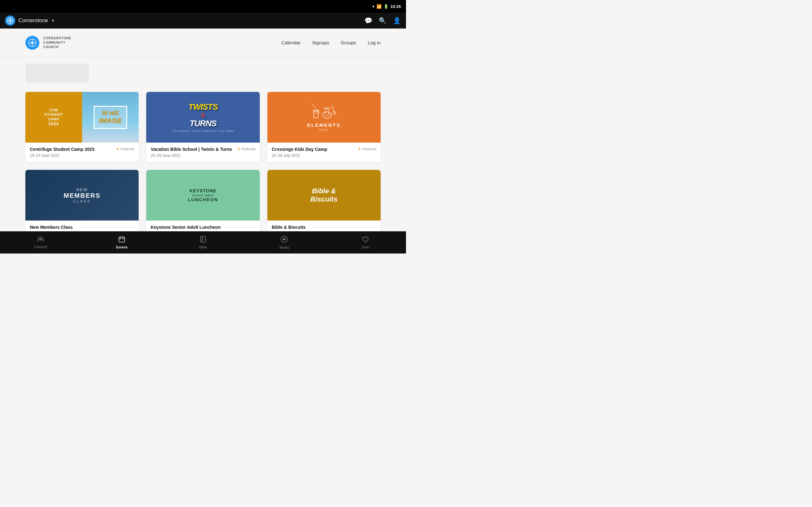 Image resolution: width=812 pixels, height=507 pixels. Describe the element at coordinates (30, 21) in the screenshot. I see `top-nav-left: Cornerstone ▾` at that location.